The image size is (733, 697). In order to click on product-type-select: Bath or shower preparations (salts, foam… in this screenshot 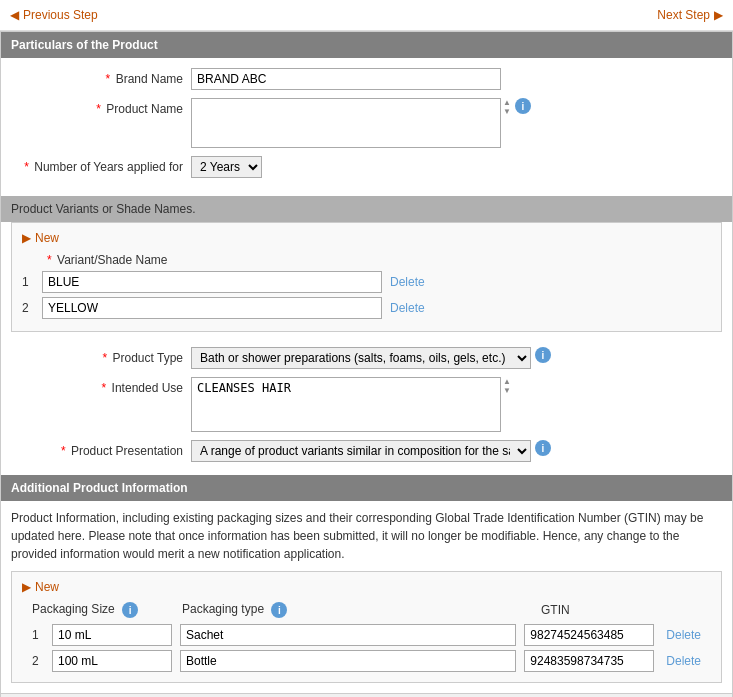, I will do `click(361, 358)`.